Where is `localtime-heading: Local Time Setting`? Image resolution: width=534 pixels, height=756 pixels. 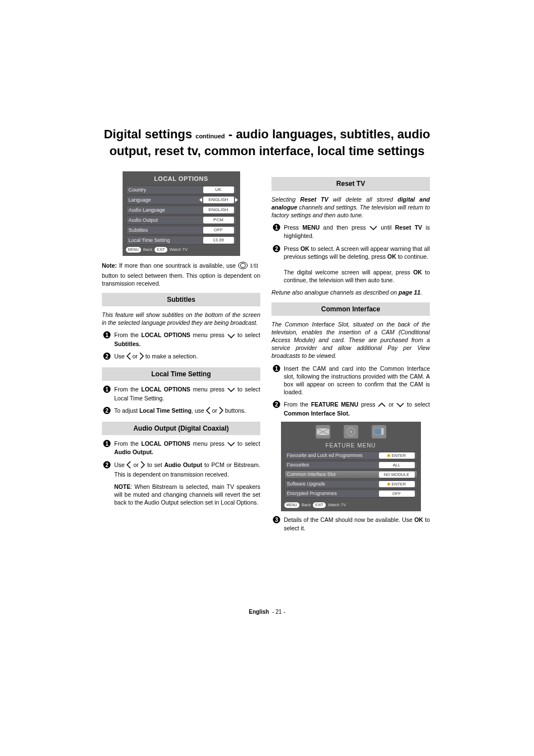
localtime-heading: Local Time Setting is located at coordinates (181, 374).